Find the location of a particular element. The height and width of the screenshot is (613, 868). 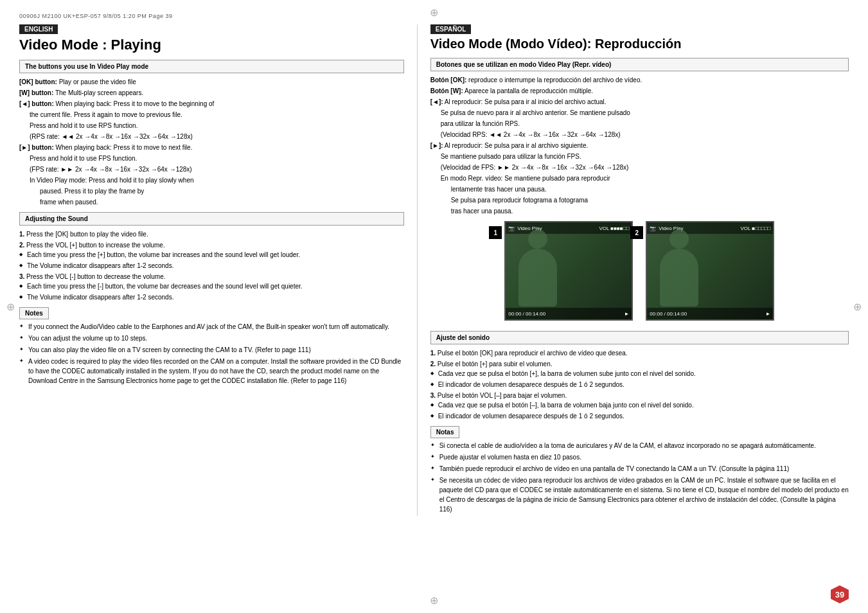

cam-icon-2: 📷 is located at coordinates (653, 229).